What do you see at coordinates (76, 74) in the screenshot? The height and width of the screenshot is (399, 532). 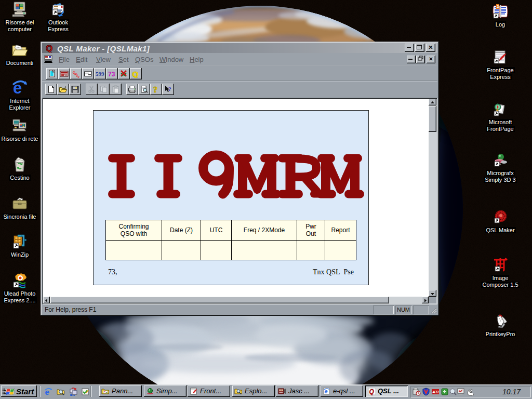 I see `svg-text: CALL` at bounding box center [76, 74].